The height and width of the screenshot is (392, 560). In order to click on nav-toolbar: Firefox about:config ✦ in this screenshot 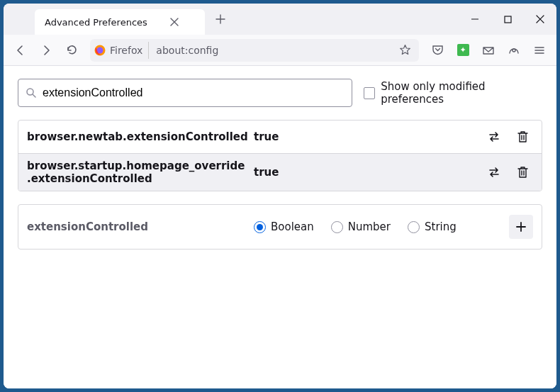, I will do `click(280, 50)`.